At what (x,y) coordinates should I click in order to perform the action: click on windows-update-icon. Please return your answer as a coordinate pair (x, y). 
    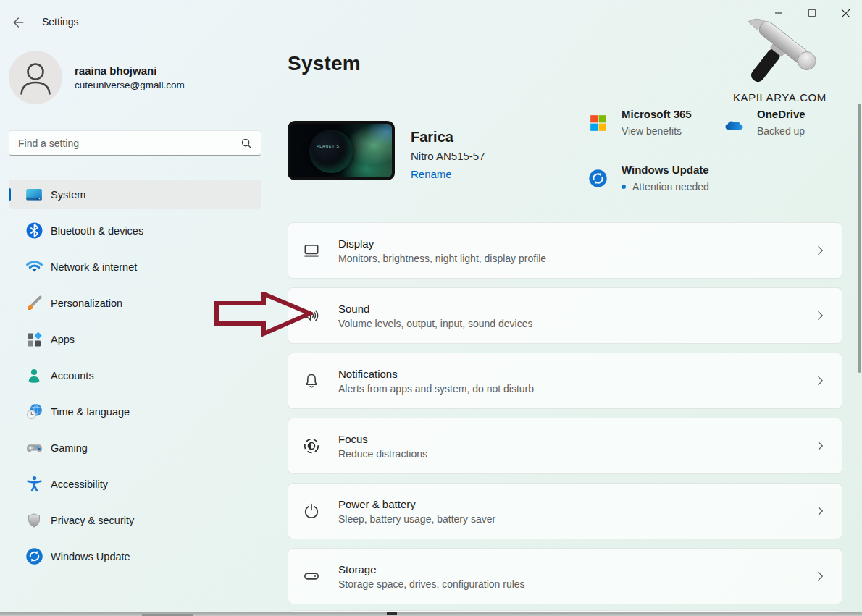
    Looking at the image, I should click on (34, 557).